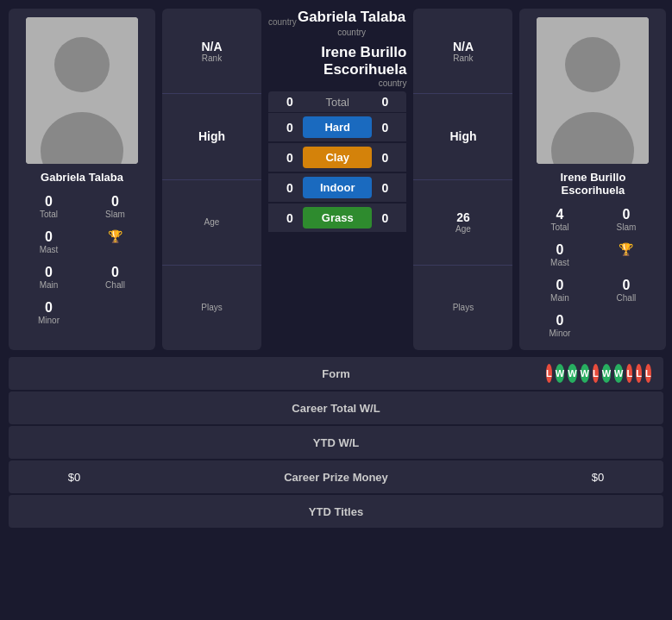 The height and width of the screenshot is (620, 672). I want to click on career-wl-row: Career Total W/L, so click(336, 408).